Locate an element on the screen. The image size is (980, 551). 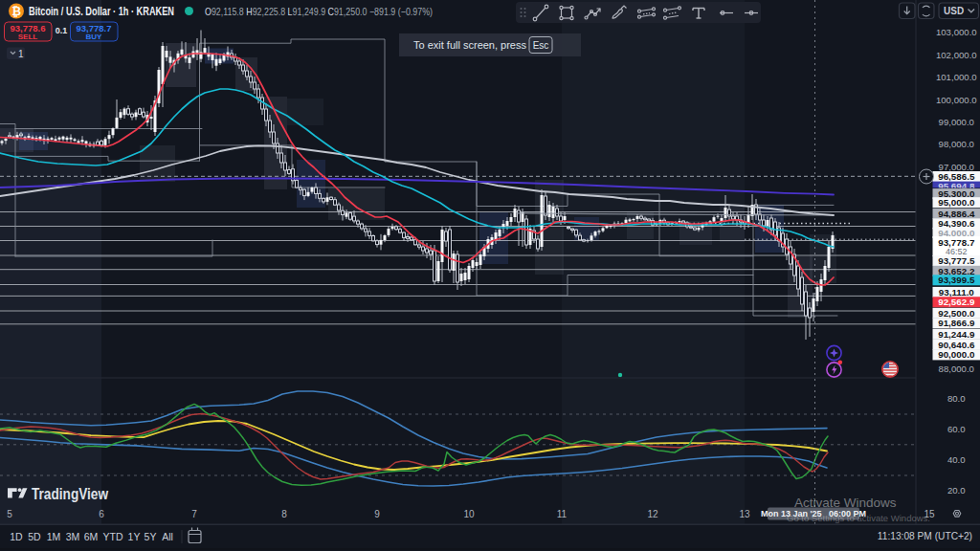
svg-text: TradingView is located at coordinates (70, 494).